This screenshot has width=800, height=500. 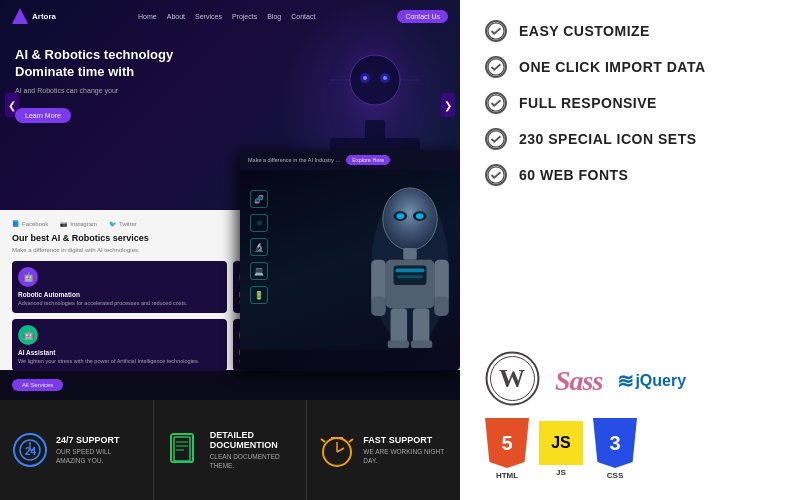 What do you see at coordinates (574, 175) in the screenshot?
I see `feature-label-5: 60 WEB FONTS` at bounding box center [574, 175].